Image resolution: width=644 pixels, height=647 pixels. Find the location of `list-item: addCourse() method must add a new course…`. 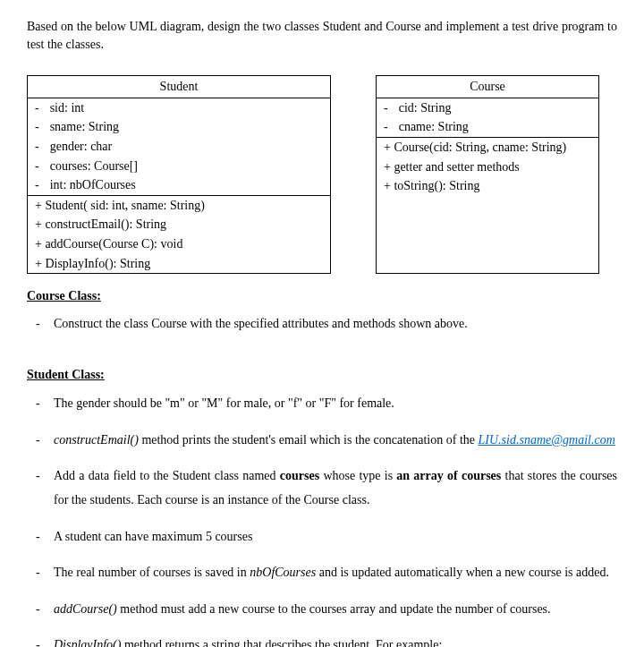

list-item: addCourse() method must add a new course… is located at coordinates (322, 610).